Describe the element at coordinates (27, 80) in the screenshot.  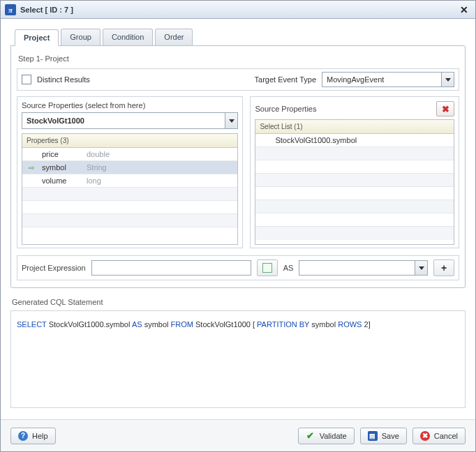
I see `distinct-checkbox` at that location.